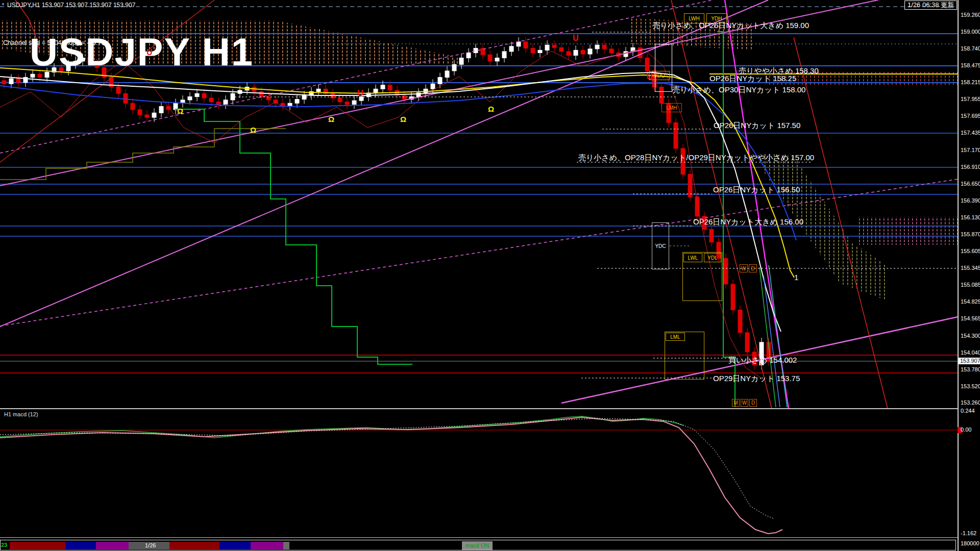 The height and width of the screenshot is (551, 980). Describe the element at coordinates (970, 116) in the screenshot. I see `price-axis-label: 157.695` at that location.